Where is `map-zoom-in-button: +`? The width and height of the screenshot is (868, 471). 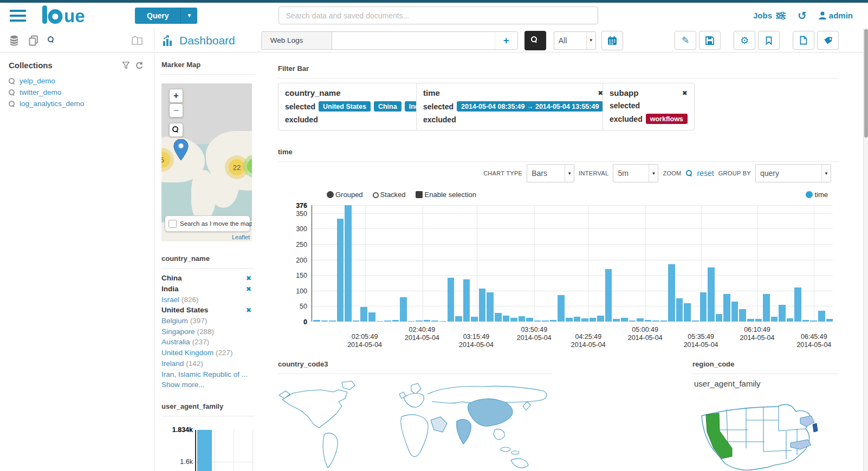 map-zoom-in-button: + is located at coordinates (176, 96).